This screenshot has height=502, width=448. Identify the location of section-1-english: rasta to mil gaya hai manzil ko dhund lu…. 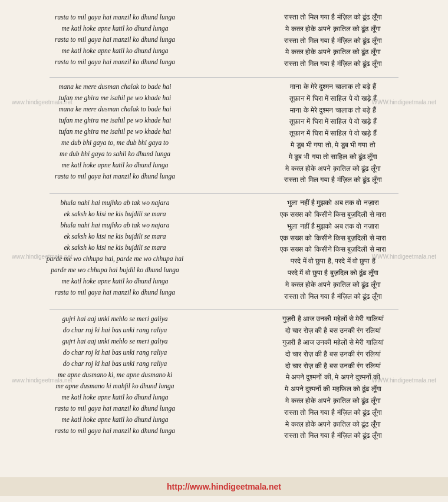
(115, 41).